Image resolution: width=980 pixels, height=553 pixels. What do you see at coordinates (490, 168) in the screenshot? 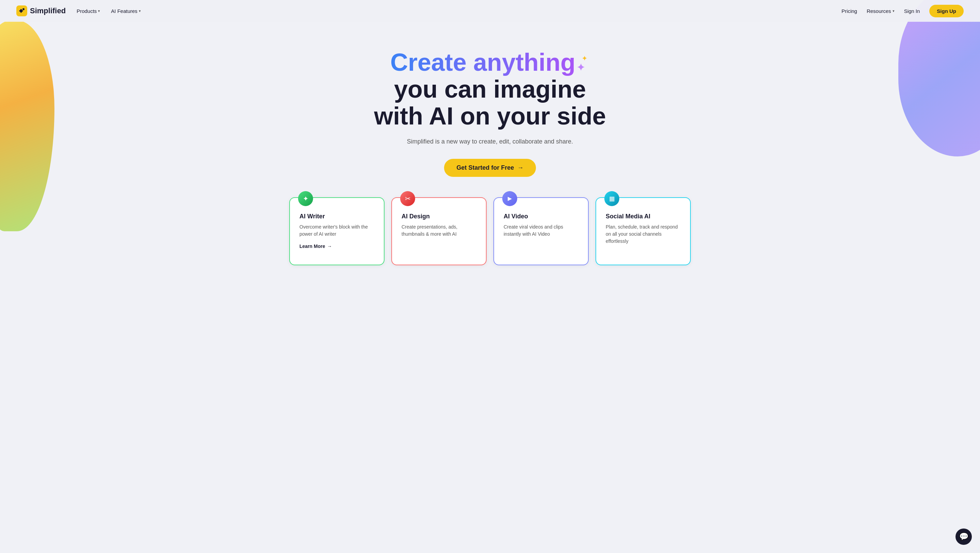
I see `get-started-button: Get Started for Free →` at bounding box center [490, 168].